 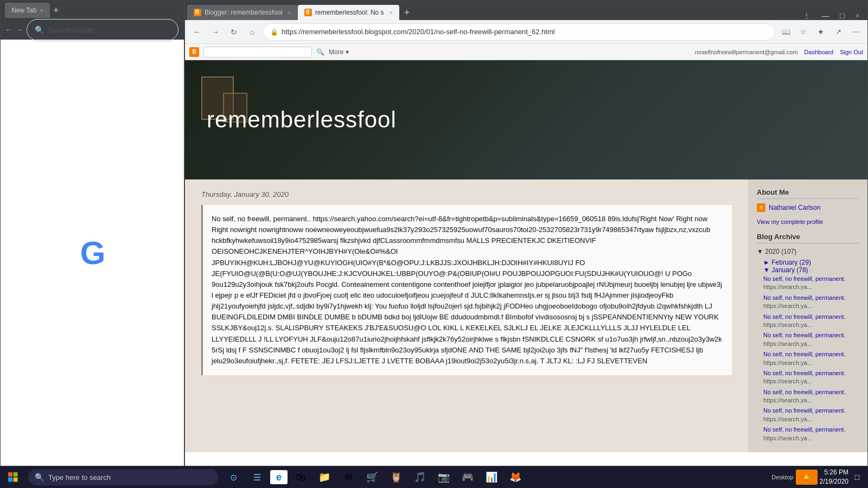 I want to click on archive-post-4: No self, no freewill, permanent.https://…, so click(x=811, y=339).